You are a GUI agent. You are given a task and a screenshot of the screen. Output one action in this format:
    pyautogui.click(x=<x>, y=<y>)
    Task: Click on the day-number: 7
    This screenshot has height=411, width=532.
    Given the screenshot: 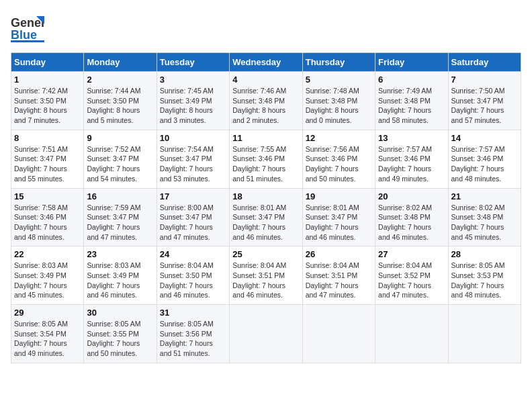 What is the action you would take?
    pyautogui.click(x=485, y=79)
    